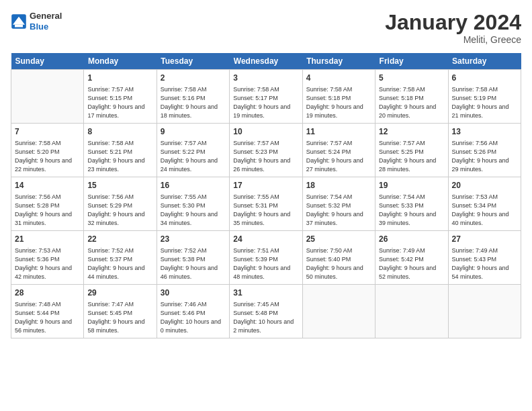 The width and height of the screenshot is (532, 411). Describe the element at coordinates (266, 185) in the screenshot. I see `day-number: 17` at that location.